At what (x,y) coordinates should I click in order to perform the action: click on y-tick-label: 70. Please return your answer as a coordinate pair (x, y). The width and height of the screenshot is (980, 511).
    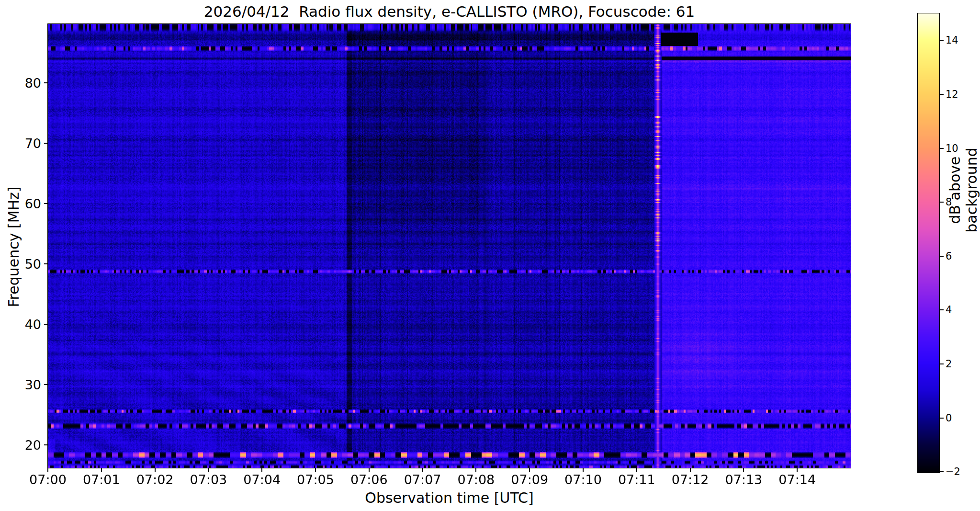
    Looking at the image, I should click on (21, 144).